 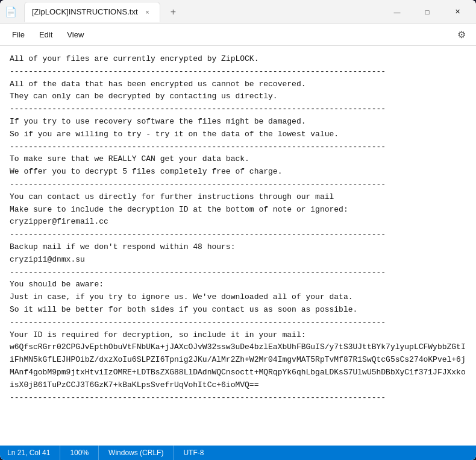 I want to click on title-bar-left: 📄 [ZipLOCK]INSTRUCTIONS.txt × +, so click(x=93, y=12).